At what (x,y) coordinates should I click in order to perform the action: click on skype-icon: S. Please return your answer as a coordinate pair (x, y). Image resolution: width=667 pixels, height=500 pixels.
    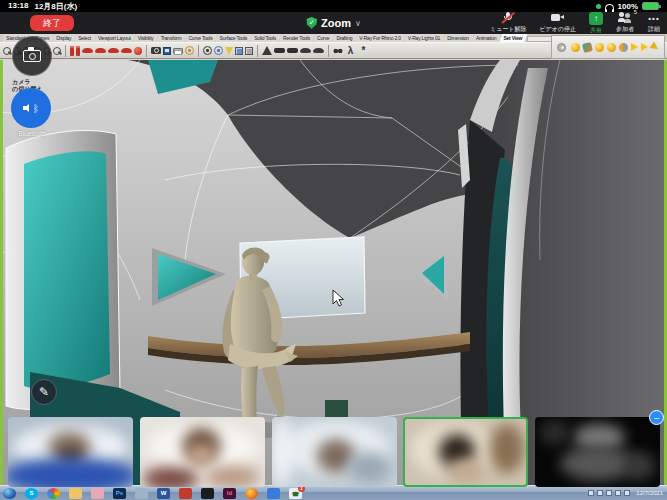
    Looking at the image, I should click on (32, 494).